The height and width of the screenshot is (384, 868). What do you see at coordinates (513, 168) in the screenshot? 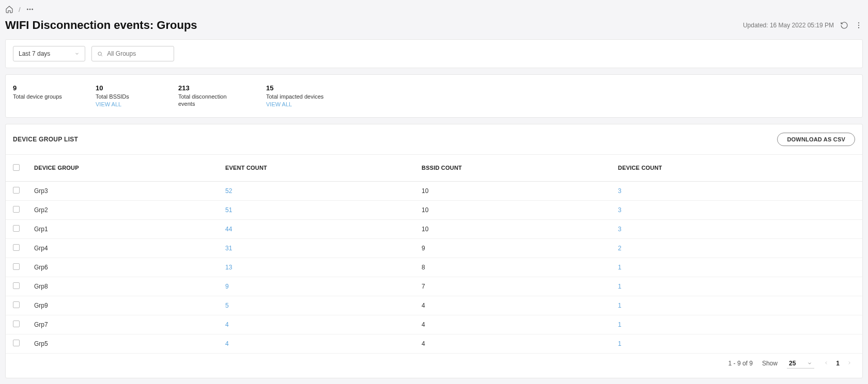
I see `col-header-bssid-count: BSSID COUNT` at bounding box center [513, 168].